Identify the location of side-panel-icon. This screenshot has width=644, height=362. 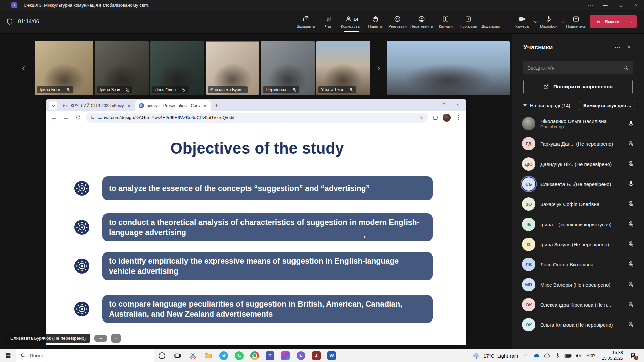
(435, 118).